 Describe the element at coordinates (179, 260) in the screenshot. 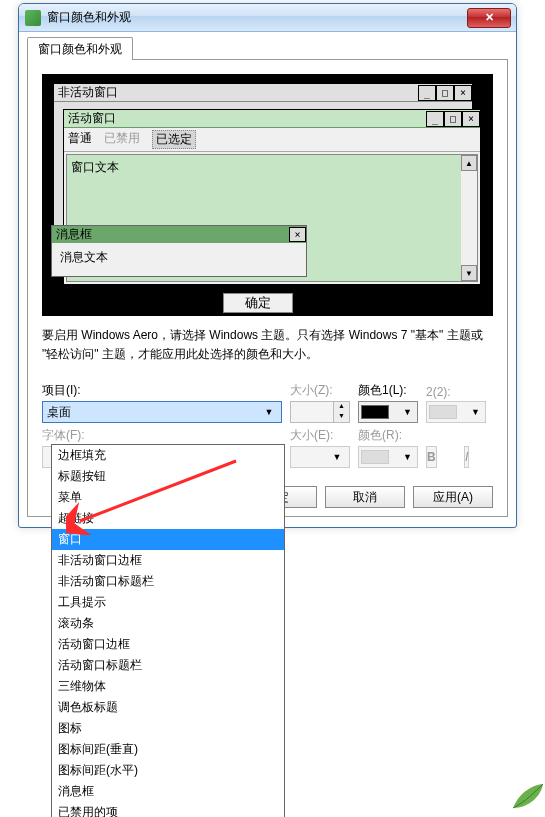

I see `preview-msgbox-body: 消息文本` at that location.